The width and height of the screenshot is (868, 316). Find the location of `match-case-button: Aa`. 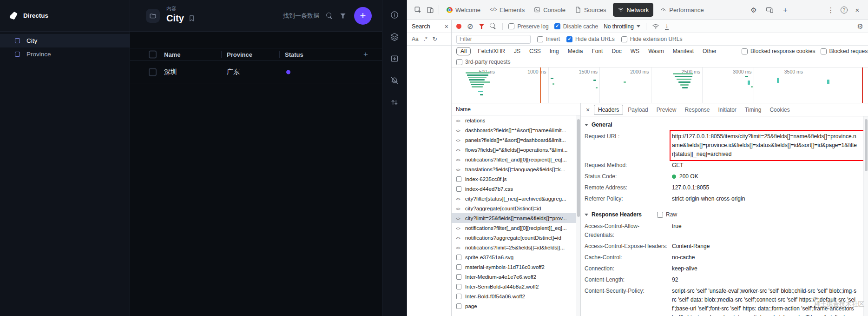

match-case-button: Aa is located at coordinates (415, 39).